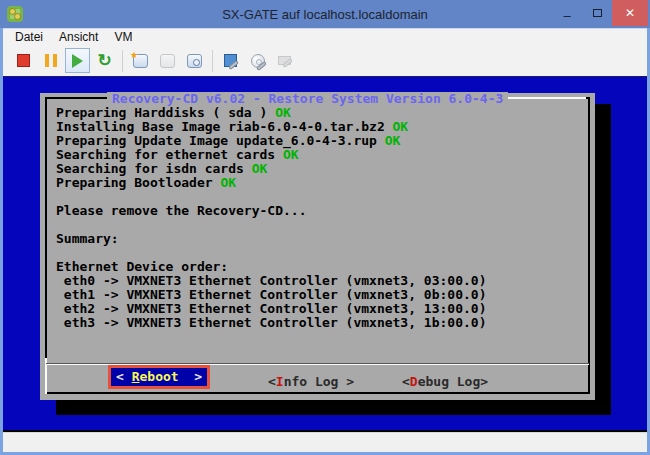 This screenshot has width=650, height=455. What do you see at coordinates (284, 60) in the screenshot?
I see `manage-devices-button` at bounding box center [284, 60].